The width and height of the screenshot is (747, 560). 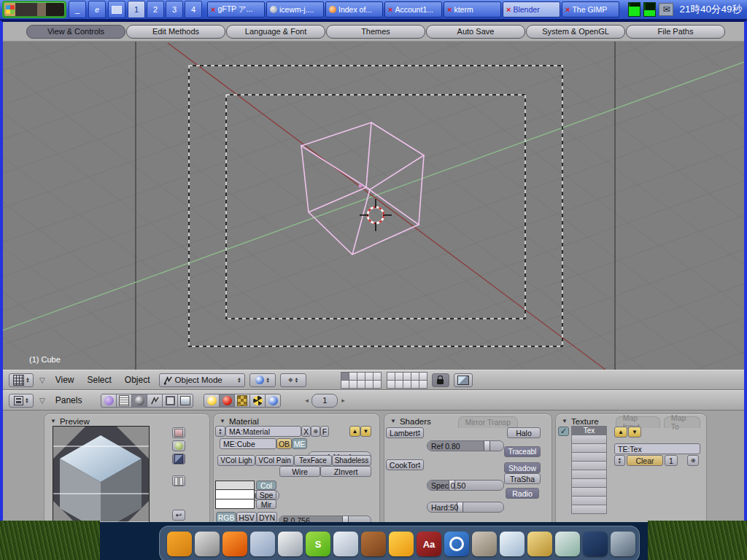 I want to click on specular-color-swatch, so click(x=235, y=494).